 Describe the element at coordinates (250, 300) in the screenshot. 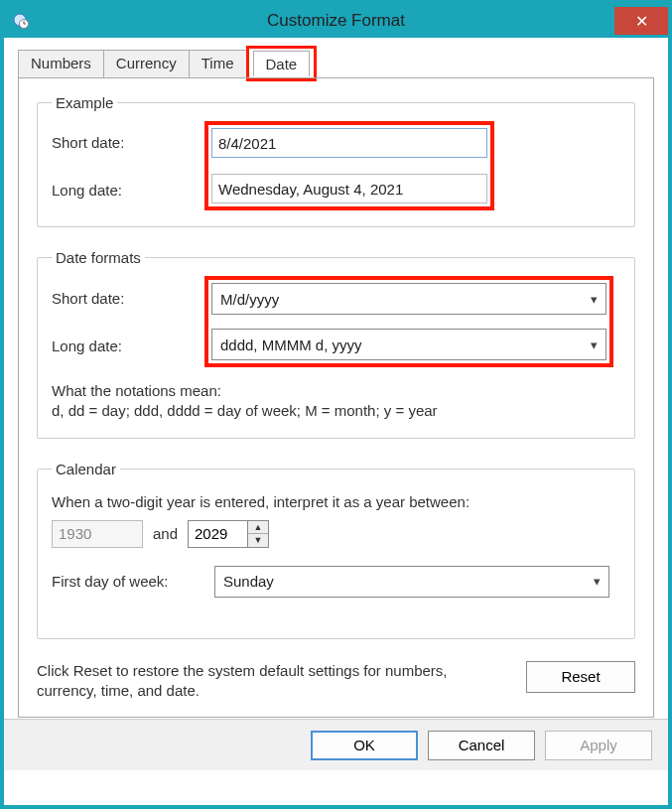

I see `short-date-format-value: M/d/yyyy` at that location.